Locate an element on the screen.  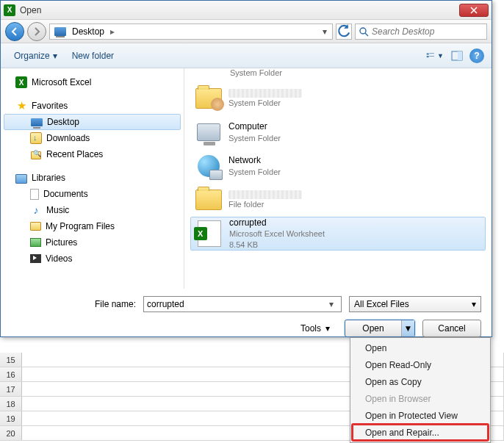
sidebar-item-desktop: Desktop is located at coordinates (93, 122).